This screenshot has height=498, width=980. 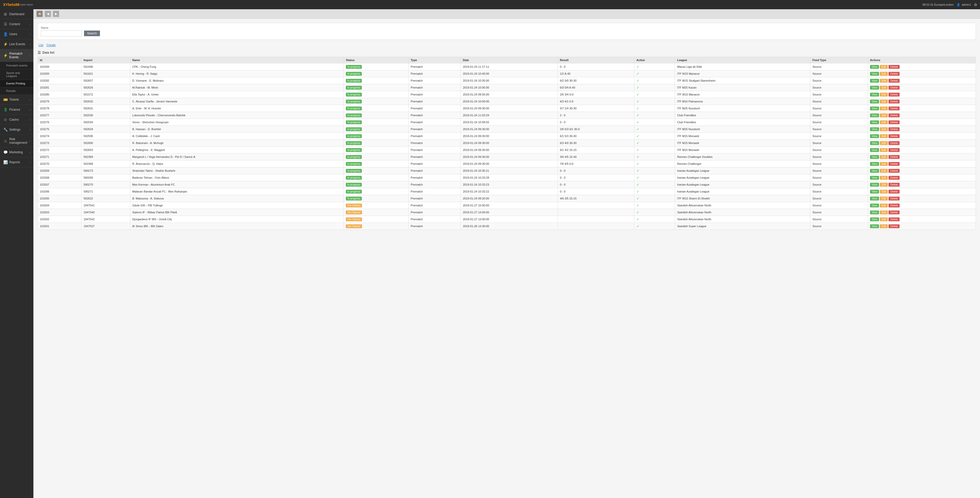 I want to click on power-icon: ⏻, so click(x=975, y=5).